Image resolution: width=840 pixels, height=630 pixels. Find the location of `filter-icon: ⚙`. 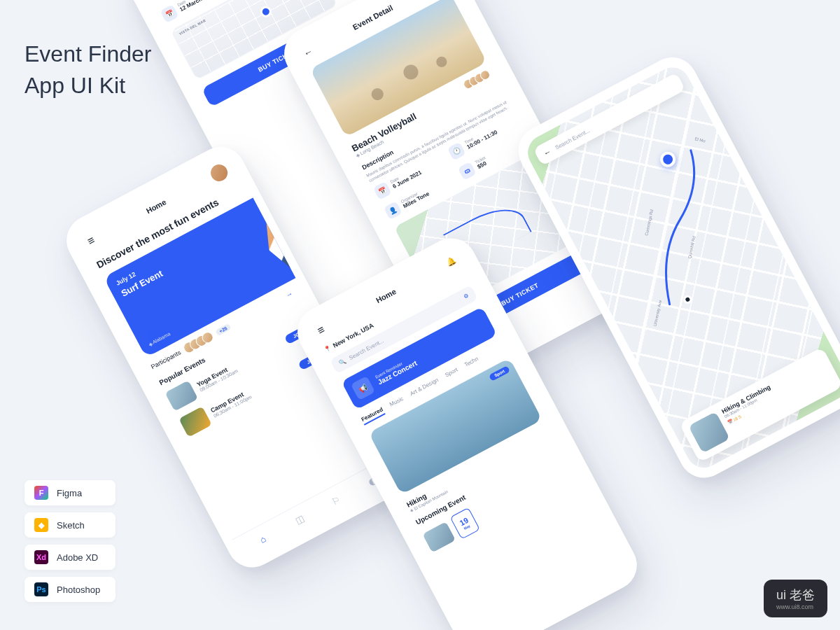

filter-icon: ⚙ is located at coordinates (466, 297).